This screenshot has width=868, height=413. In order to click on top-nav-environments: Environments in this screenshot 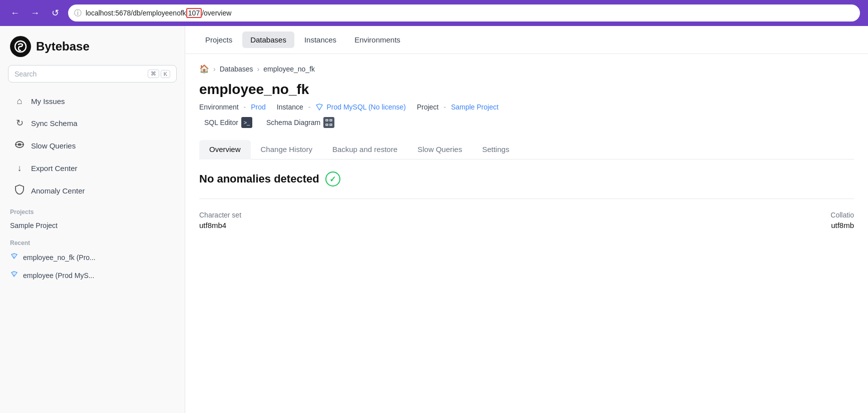, I will do `click(377, 40)`.